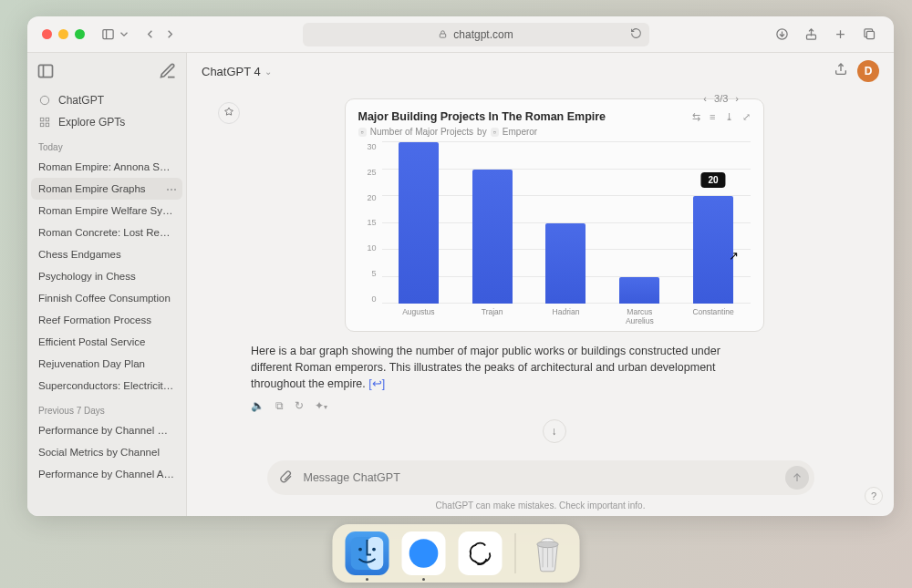 The image size is (912, 588). Describe the element at coordinates (124, 35) in the screenshot. I see `chevron-down-icon` at that location.